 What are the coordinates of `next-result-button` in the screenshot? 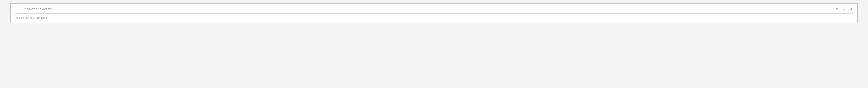 It's located at (844, 9).